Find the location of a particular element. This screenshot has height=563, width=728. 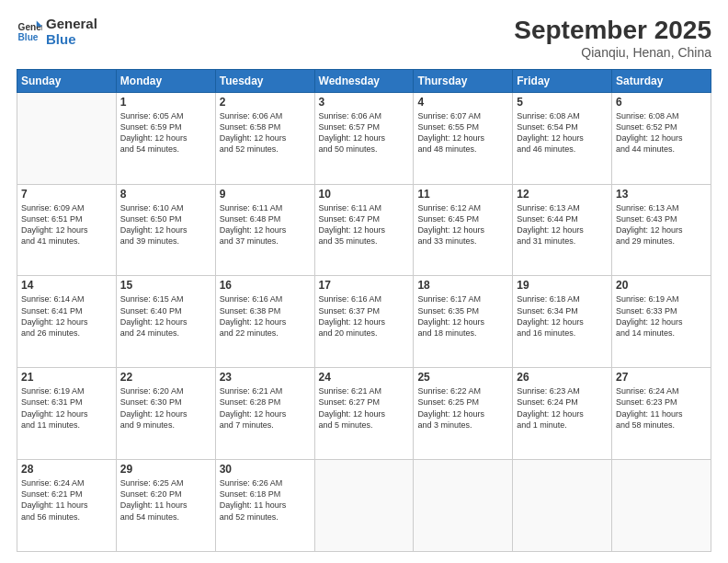

day-info: Sunrise: 6:17 AM Sunset: 6:35 PM Dayligh… is located at coordinates (463, 316).